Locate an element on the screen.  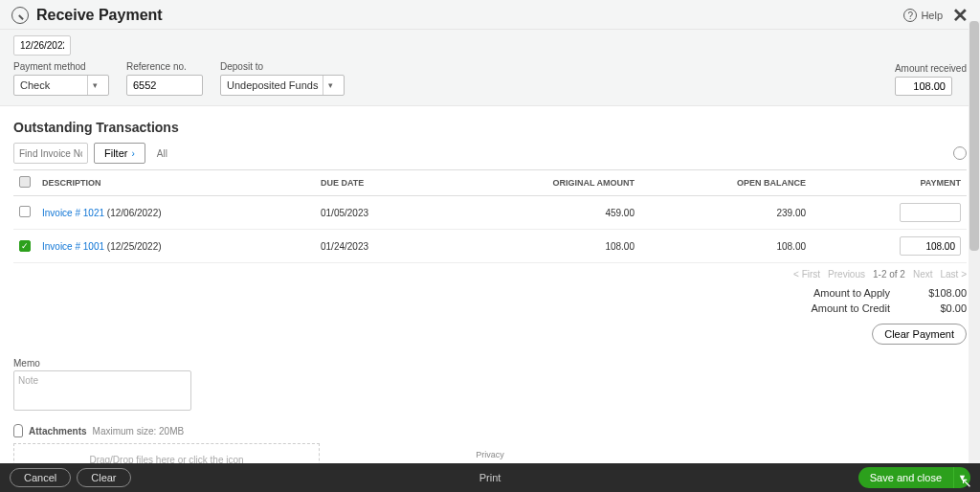
filter-label: Filter is located at coordinates (116, 153).